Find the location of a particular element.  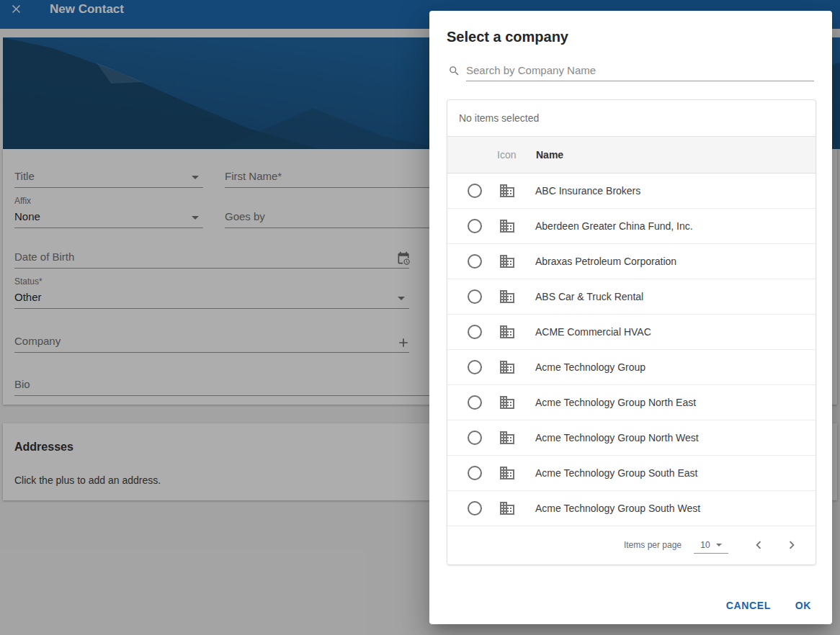

next-page-button is located at coordinates (792, 545).